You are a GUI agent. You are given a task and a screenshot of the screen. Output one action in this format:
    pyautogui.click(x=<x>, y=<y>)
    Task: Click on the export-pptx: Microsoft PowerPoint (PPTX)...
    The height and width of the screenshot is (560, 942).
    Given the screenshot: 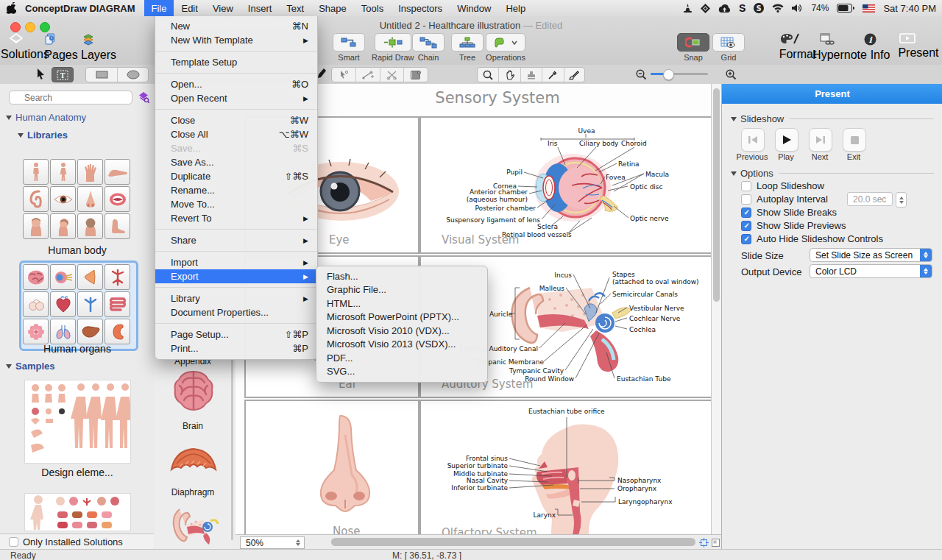 What is the action you would take?
    pyautogui.click(x=402, y=318)
    